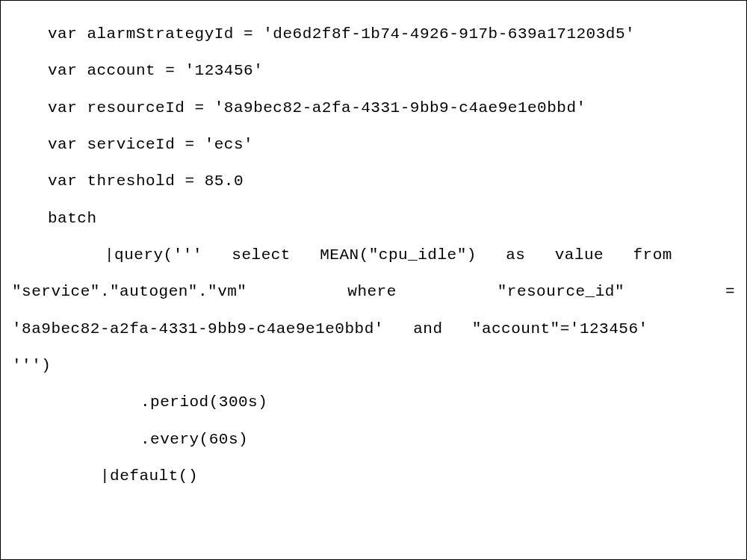  What do you see at coordinates (374, 366) in the screenshot?
I see `query-line-4: ''')` at bounding box center [374, 366].